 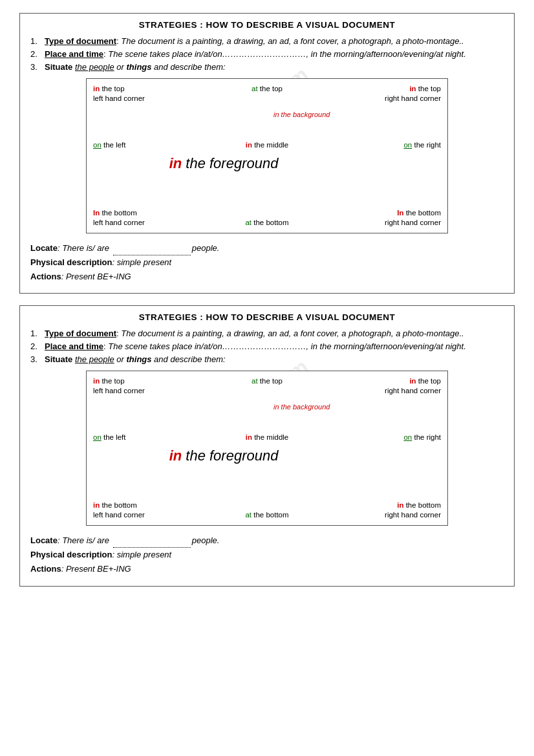 I want to click on diagram-1: in the topleft hand corner at the top in…, so click(x=267, y=156).